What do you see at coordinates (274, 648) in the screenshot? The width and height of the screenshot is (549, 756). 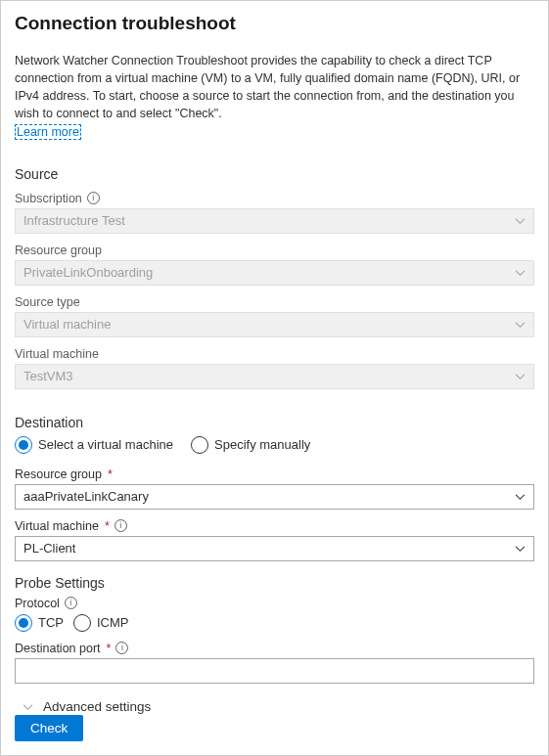 I see `dest-port-label: Destination port* i` at bounding box center [274, 648].